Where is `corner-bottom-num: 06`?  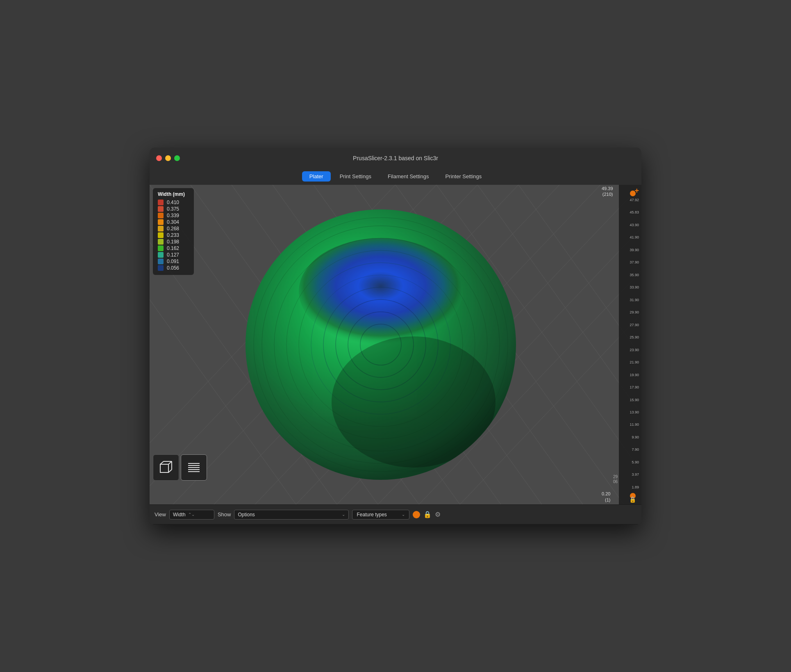 corner-bottom-num: 06 is located at coordinates (616, 482).